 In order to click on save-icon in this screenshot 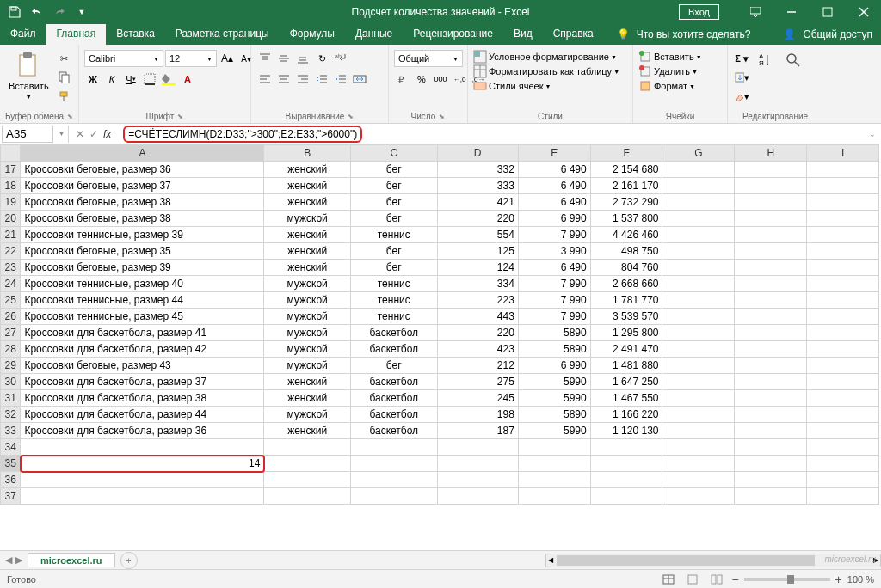, I will do `click(15, 12)`.